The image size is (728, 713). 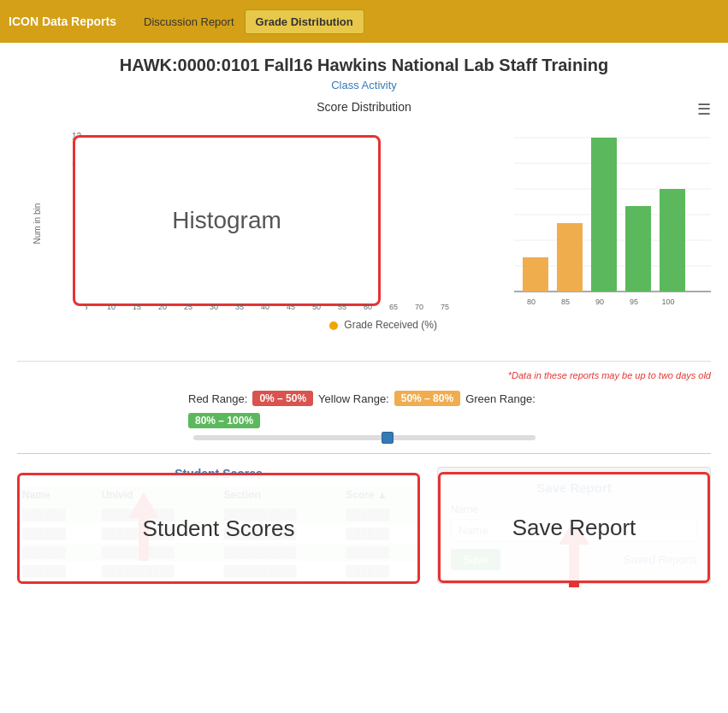 I want to click on save-report-overlay: Save Report, so click(x=574, y=527).